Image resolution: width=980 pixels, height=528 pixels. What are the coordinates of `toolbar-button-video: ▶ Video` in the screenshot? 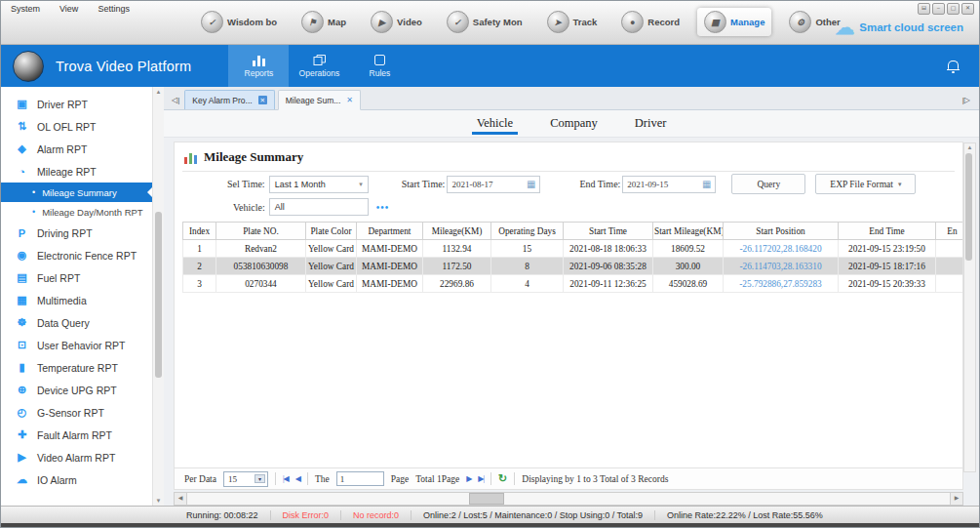 It's located at (396, 21).